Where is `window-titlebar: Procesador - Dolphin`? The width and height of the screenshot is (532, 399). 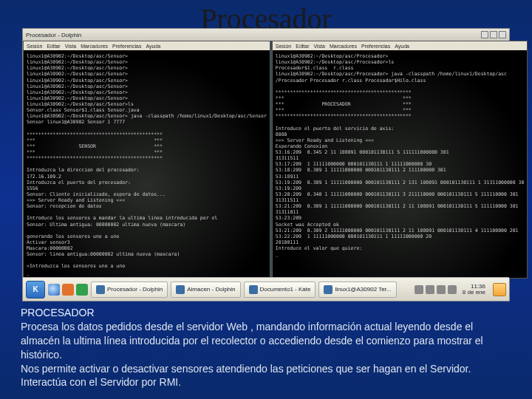 window-titlebar: Procesador - Dolphin is located at coordinates (266, 35).